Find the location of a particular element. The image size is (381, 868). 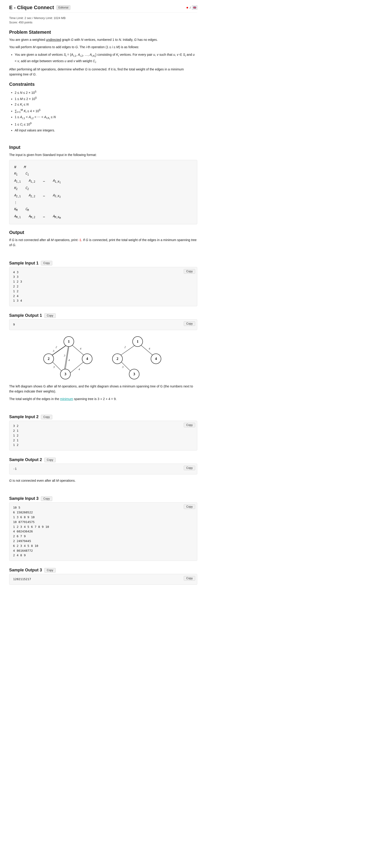

operation-list: You are given a subset of vertices Si = … is located at coordinates (106, 58).